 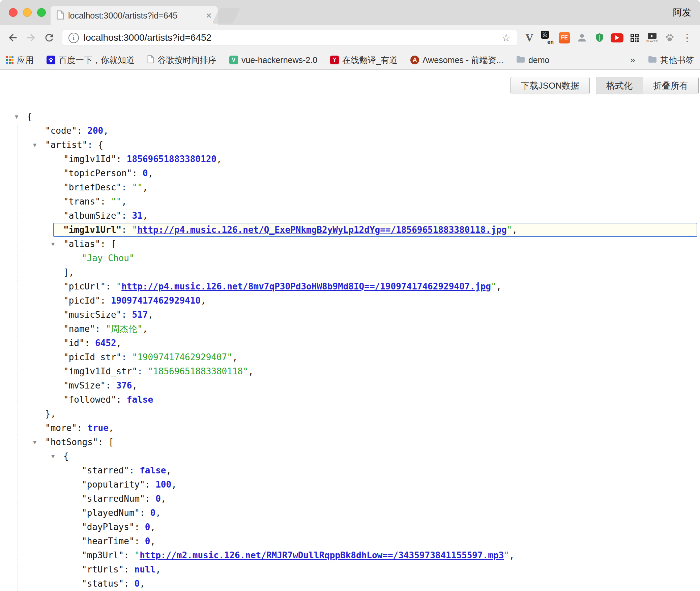 I want to click on youtube-extension-icon, so click(x=617, y=38).